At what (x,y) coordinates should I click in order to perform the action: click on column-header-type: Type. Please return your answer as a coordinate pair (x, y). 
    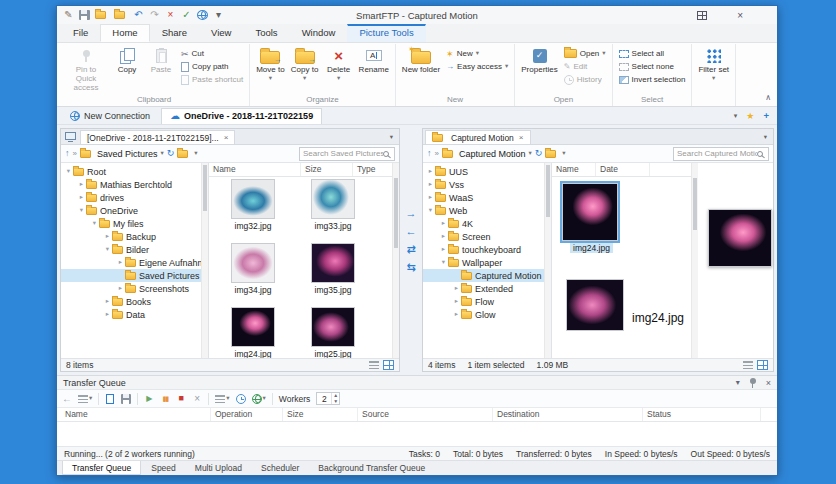
    Looking at the image, I should click on (375, 170).